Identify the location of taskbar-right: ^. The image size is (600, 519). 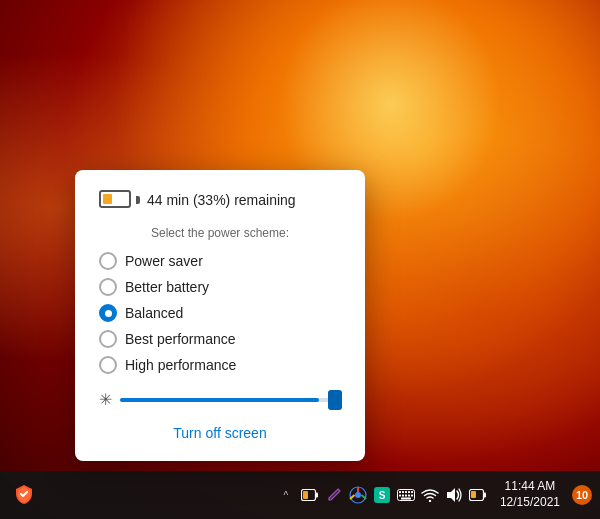
(434, 494).